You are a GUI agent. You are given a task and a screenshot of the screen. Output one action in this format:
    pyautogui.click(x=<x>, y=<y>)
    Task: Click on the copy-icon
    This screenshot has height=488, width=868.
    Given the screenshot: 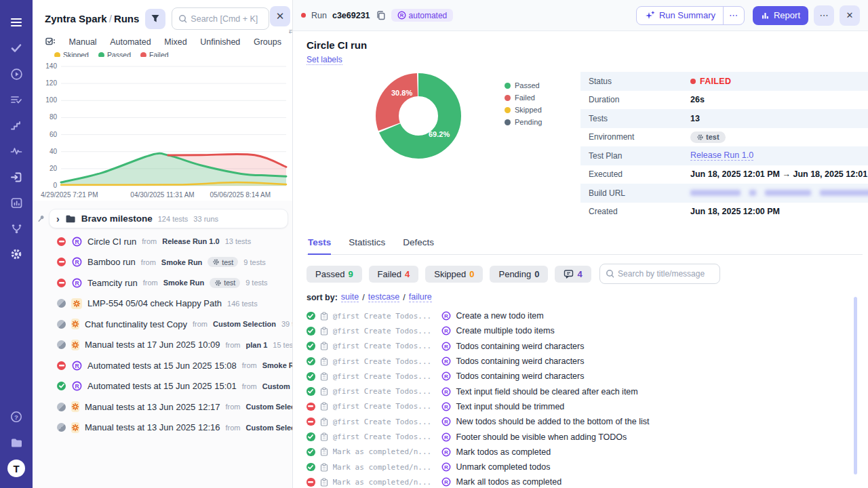 What is the action you would take?
    pyautogui.click(x=381, y=15)
    